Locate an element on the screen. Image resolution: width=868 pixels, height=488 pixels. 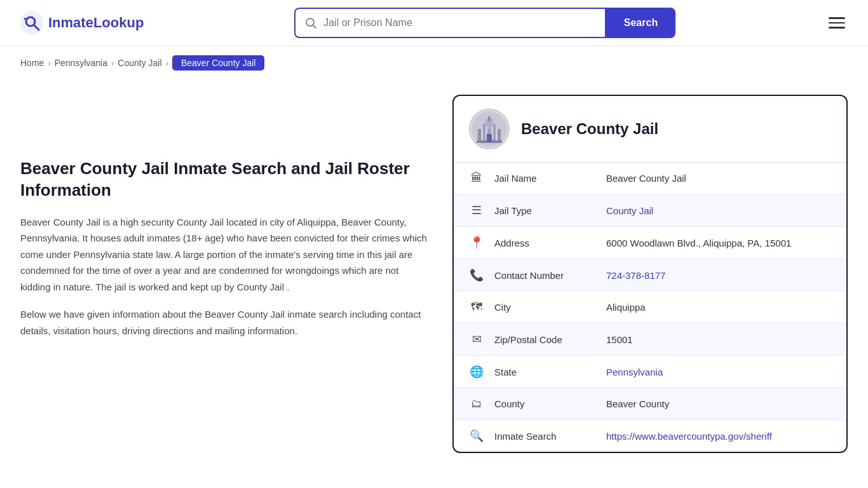
logo-text: InmateLookup is located at coordinates (96, 23).